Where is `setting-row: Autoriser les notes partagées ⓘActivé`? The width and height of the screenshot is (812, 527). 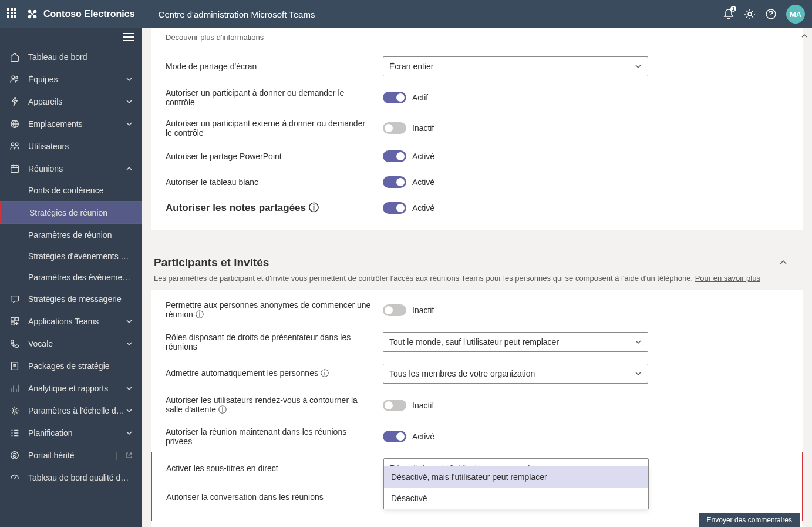 setting-row: Autoriser les notes partagées ⓘActivé is located at coordinates (477, 208).